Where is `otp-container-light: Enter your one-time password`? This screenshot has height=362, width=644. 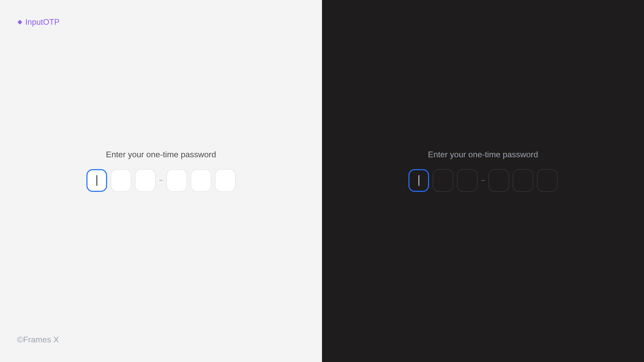
otp-container-light: Enter your one-time password is located at coordinates (161, 171).